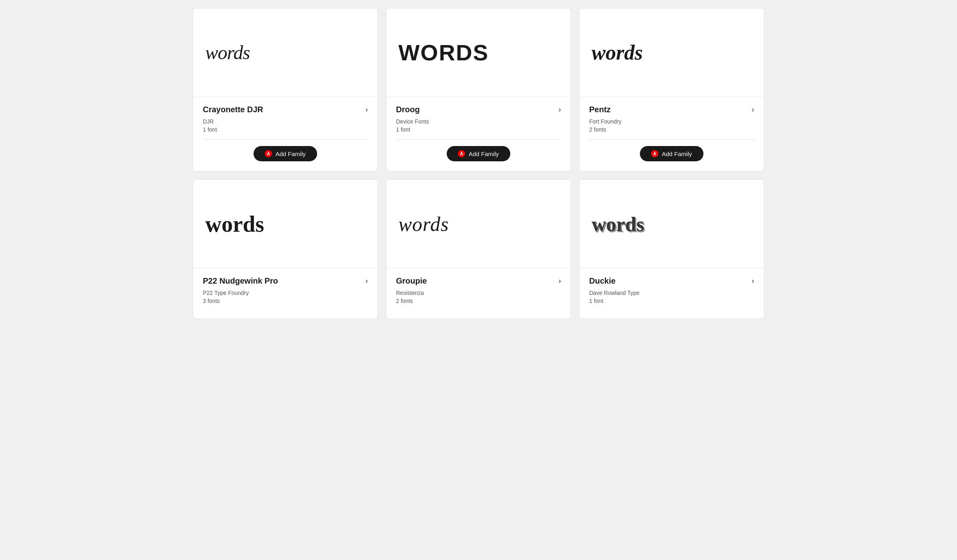 This screenshot has width=957, height=560. I want to click on card-font-count-groupie: 2 fonts, so click(479, 301).